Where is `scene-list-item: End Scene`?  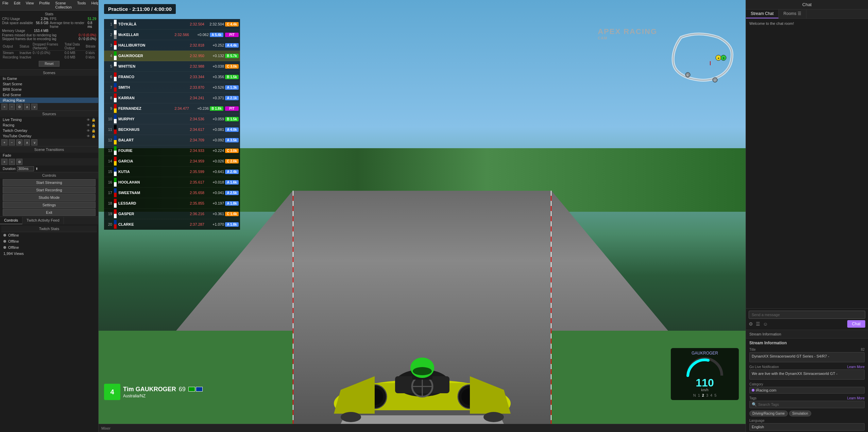
scene-list-item: End Scene is located at coordinates (49, 95).